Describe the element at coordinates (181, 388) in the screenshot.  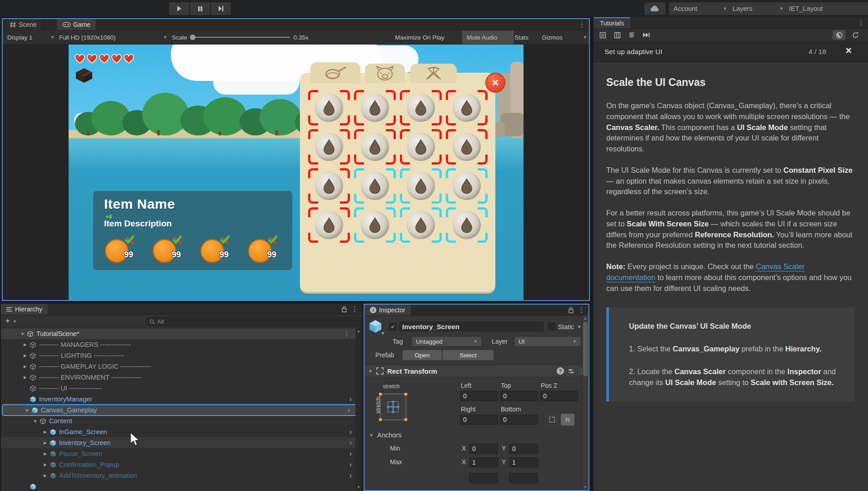
I see `hierarchy-item-ui: --------- UI ---------------` at that location.